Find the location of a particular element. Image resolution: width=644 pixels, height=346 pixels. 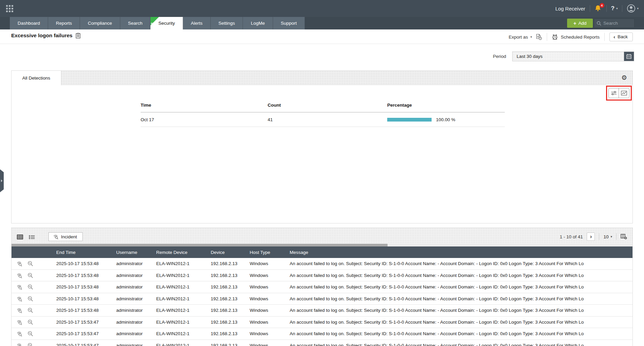

nav-tab-dashboard: Dashboard is located at coordinates (29, 23).